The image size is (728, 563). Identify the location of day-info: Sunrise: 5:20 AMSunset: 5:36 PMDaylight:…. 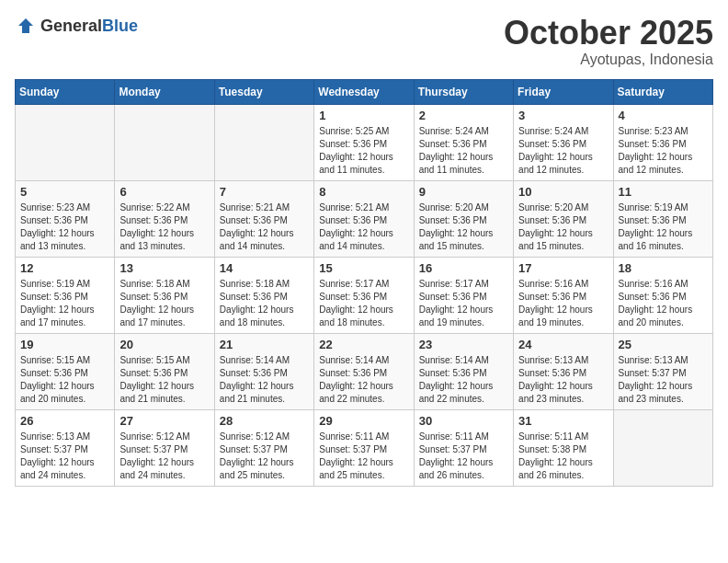
(463, 227).